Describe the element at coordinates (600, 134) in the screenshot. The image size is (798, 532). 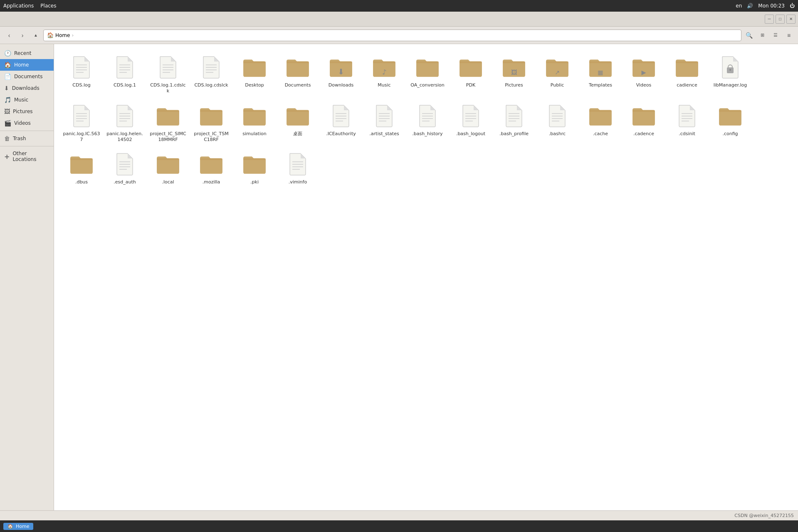
I see `file-label: .cache` at that location.